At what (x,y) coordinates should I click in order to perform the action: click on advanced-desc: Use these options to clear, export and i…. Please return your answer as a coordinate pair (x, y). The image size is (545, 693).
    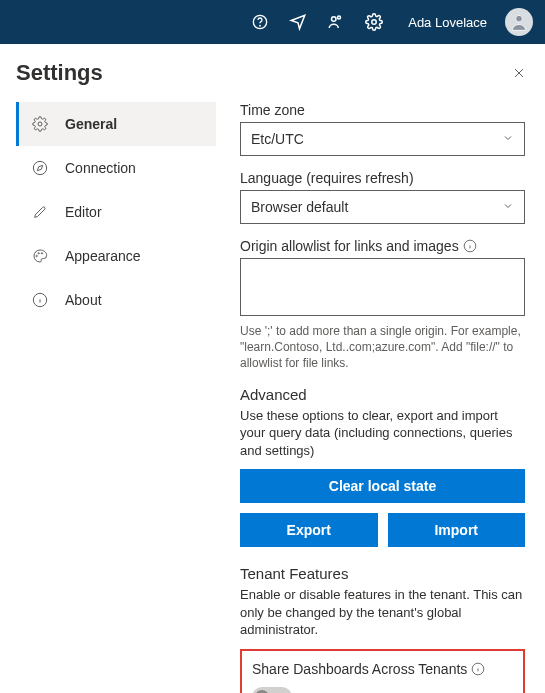
    Looking at the image, I should click on (382, 434).